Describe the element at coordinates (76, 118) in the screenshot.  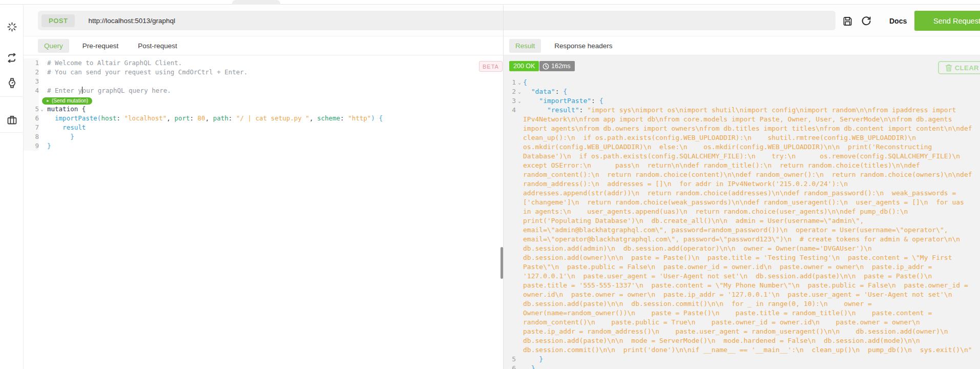
I see `token: importPaste` at that location.